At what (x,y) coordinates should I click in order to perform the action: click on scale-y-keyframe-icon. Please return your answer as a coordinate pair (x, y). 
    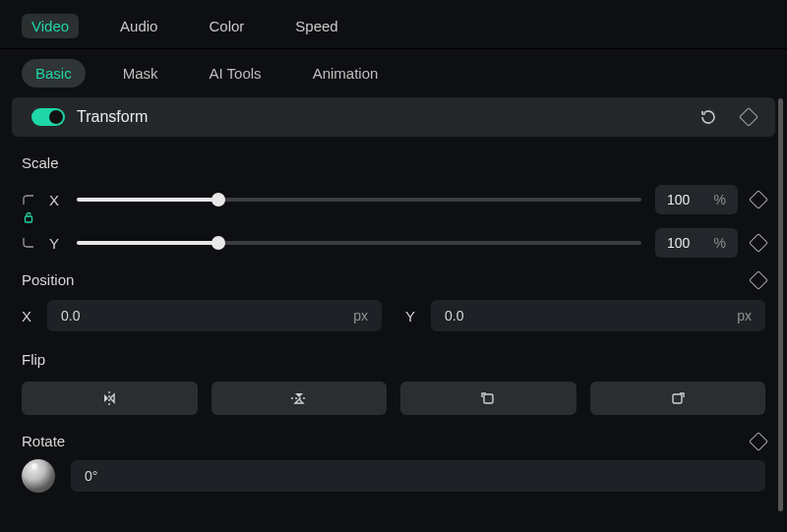
    Looking at the image, I should click on (758, 243).